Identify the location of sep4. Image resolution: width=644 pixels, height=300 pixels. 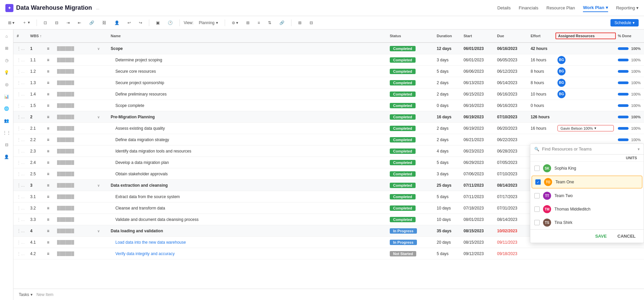
(225, 23).